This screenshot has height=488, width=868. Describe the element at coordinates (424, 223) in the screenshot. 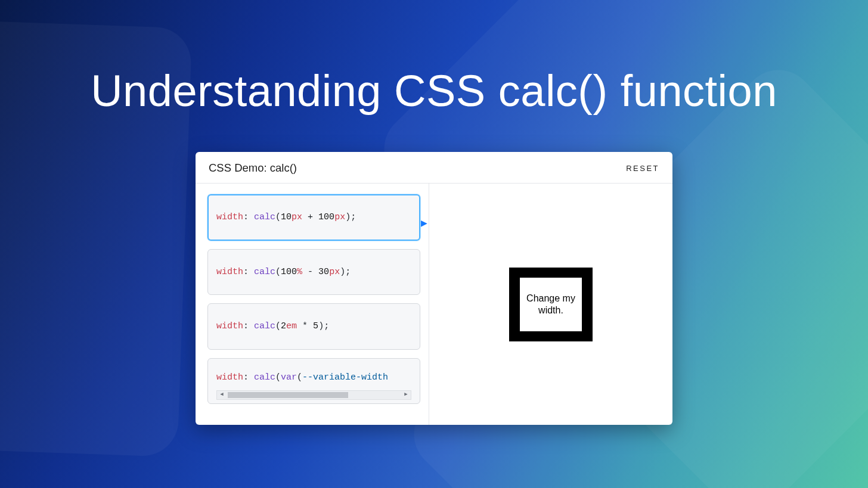

I see `selected-indicator-icon: ▶` at that location.